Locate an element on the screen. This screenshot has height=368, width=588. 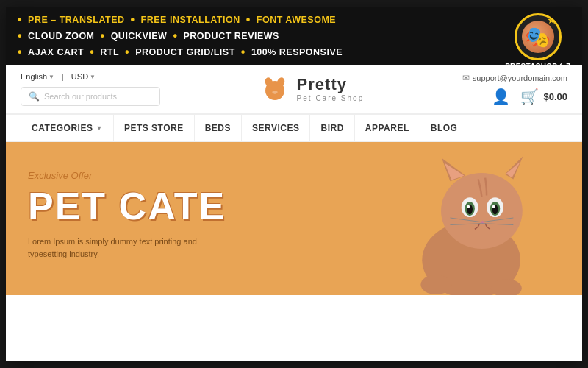
currency-arrow-icon: ▼ is located at coordinates (93, 77).